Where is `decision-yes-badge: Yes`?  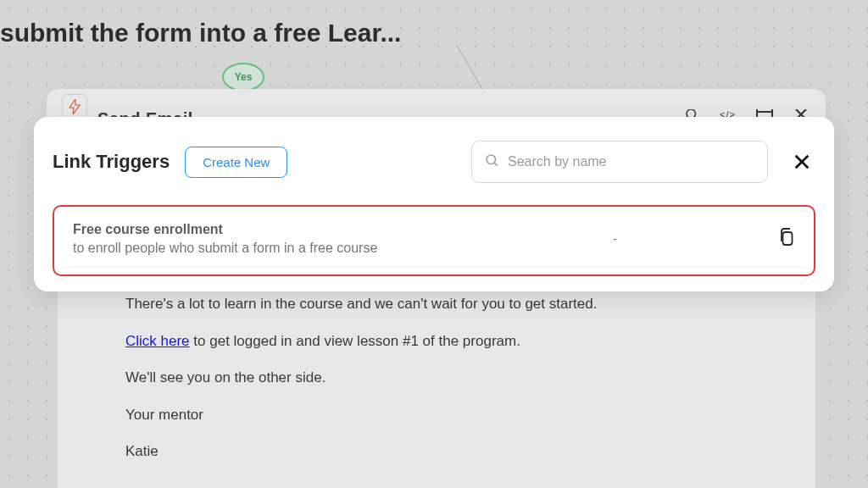
decision-yes-badge: Yes is located at coordinates (243, 77).